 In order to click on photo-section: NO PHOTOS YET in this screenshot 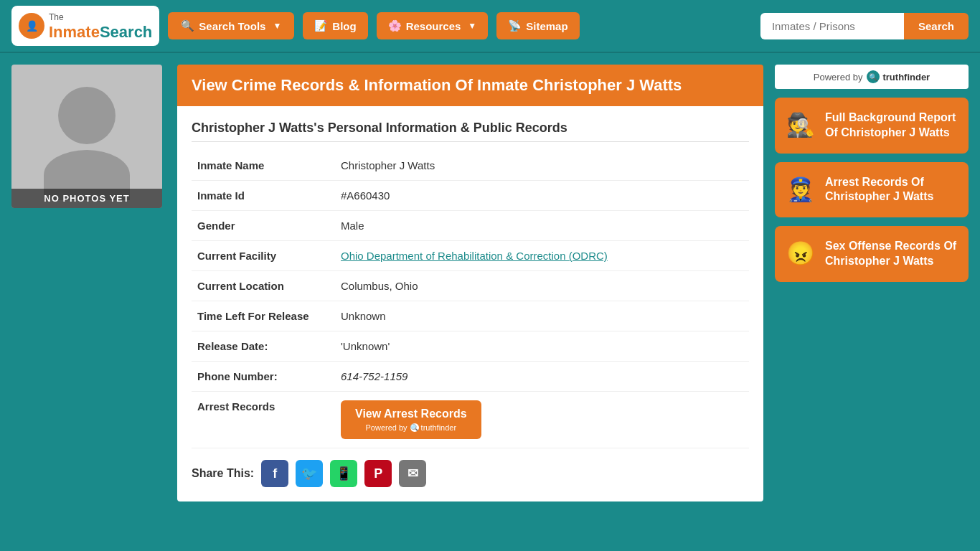, I will do `click(89, 136)`.